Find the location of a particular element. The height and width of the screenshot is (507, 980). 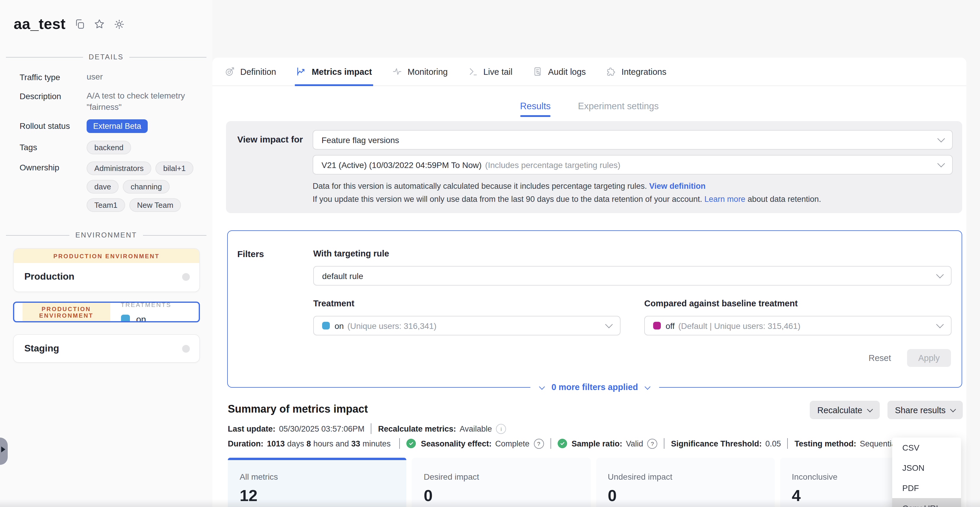

tab-bar: Definition Metrics impact Monitoring Liv… is located at coordinates (589, 72).